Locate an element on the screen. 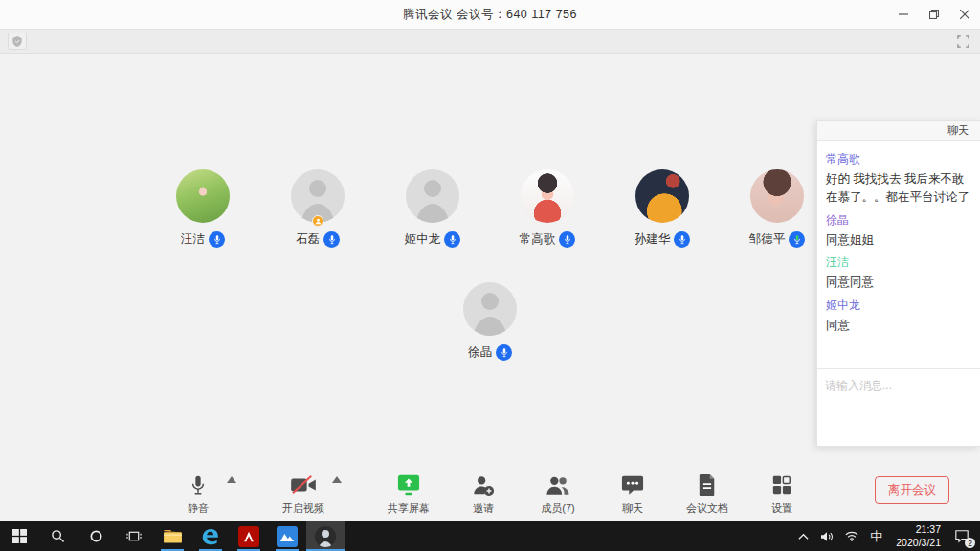 This screenshot has width=980, height=551. chat-button: 聊天 is located at coordinates (633, 494).